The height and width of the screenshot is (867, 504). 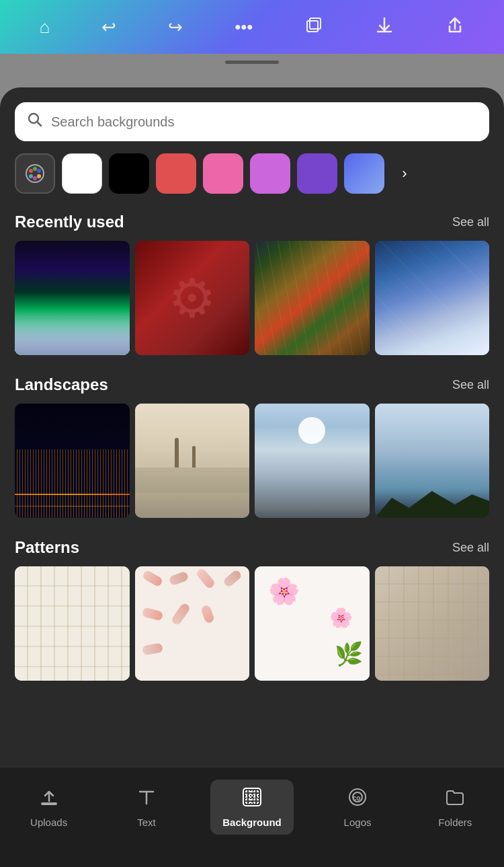 What do you see at coordinates (455, 822) in the screenshot?
I see `folders-label: Folders` at bounding box center [455, 822].